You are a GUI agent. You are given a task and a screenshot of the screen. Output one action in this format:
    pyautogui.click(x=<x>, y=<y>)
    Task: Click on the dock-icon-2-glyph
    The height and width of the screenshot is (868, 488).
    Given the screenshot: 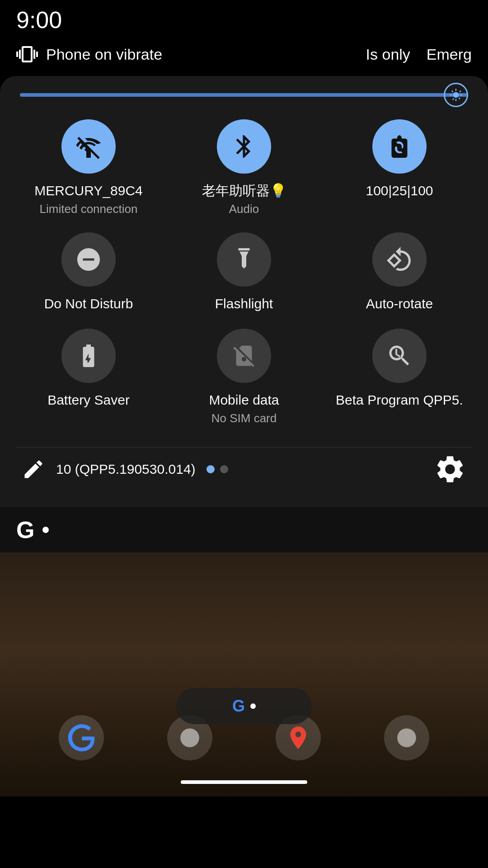 What is the action you would take?
    pyautogui.click(x=190, y=738)
    